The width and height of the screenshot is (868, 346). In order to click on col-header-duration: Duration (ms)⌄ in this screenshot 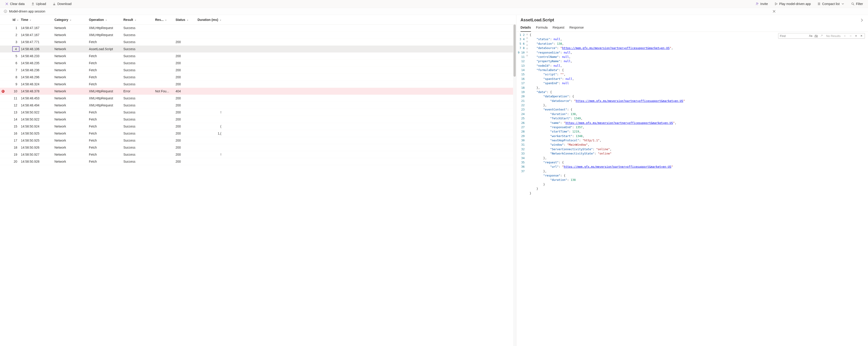, I will do `click(209, 20)`.